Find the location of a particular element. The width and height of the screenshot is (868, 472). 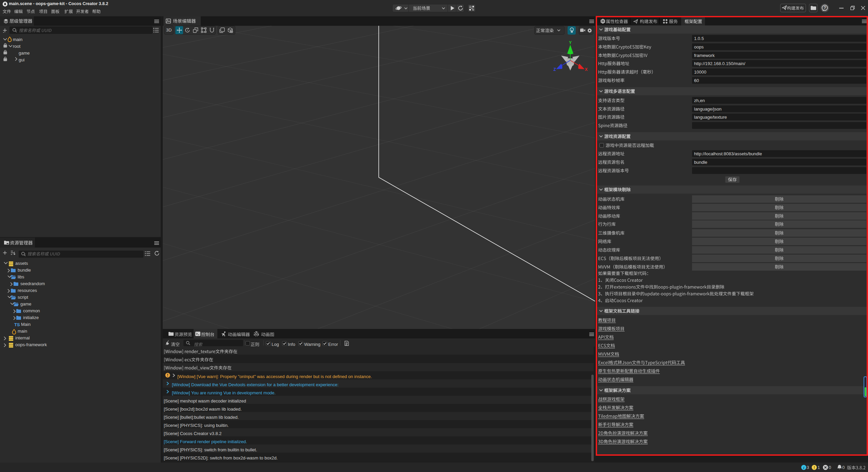

svg-text: TS is located at coordinates (17, 325).